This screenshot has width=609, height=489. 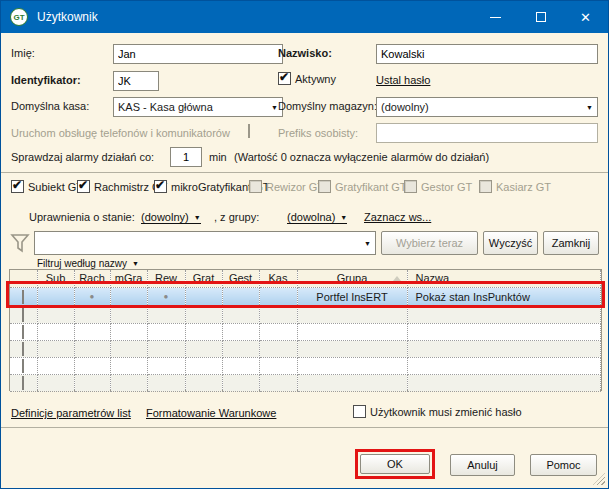 What do you see at coordinates (318, 133) in the screenshot?
I see `prefiks-label: Prefiks osobisty:` at bounding box center [318, 133].